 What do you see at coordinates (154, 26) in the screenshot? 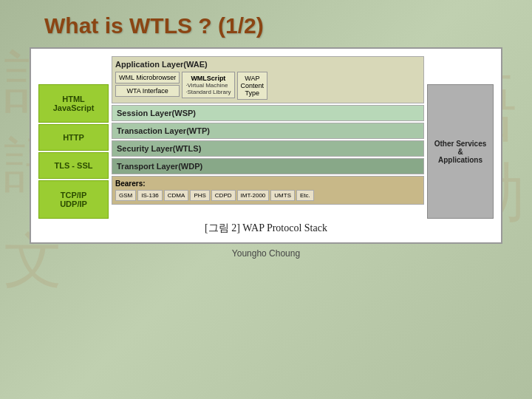
I see `slide-title: What is WTLS ? (1/2)` at bounding box center [154, 26].